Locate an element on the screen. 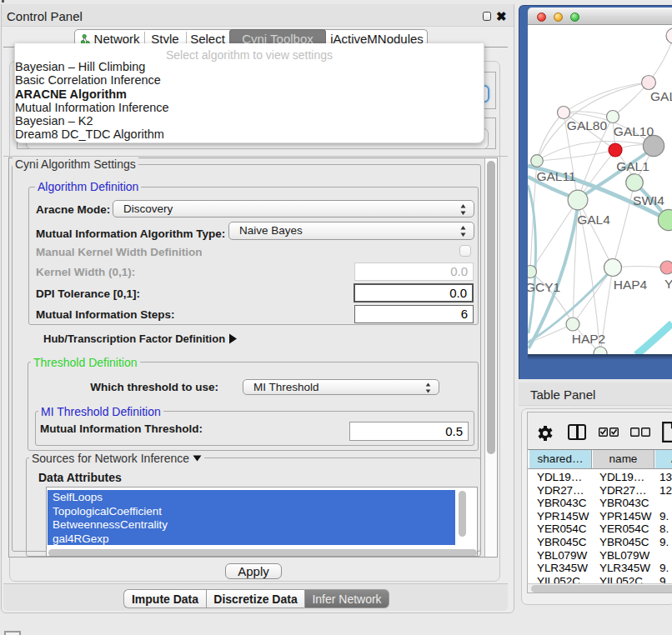  svg-text: GAL2 is located at coordinates (661, 97).